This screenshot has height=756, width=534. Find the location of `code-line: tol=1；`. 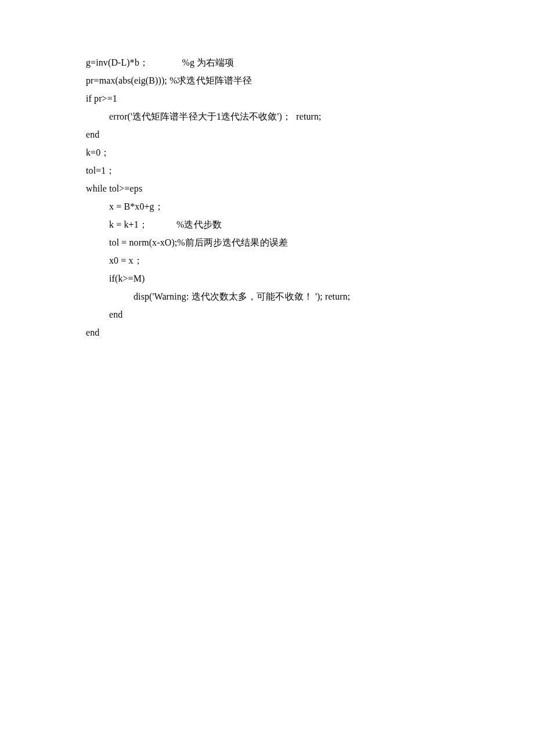

code-line: tol=1； is located at coordinates (269, 171).